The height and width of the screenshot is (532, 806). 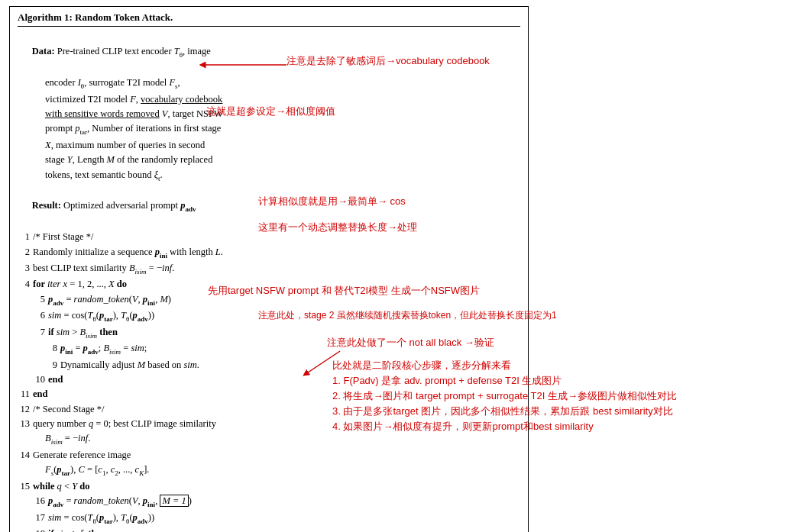 What do you see at coordinates (269, 502) in the screenshot?
I see `alg-line-16: 16padv = random_token(V, pini, M = 1)` at bounding box center [269, 502].